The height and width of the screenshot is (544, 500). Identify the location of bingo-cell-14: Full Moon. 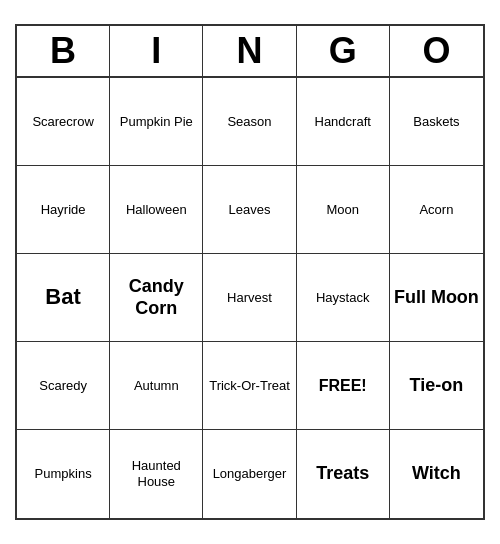
(436, 298).